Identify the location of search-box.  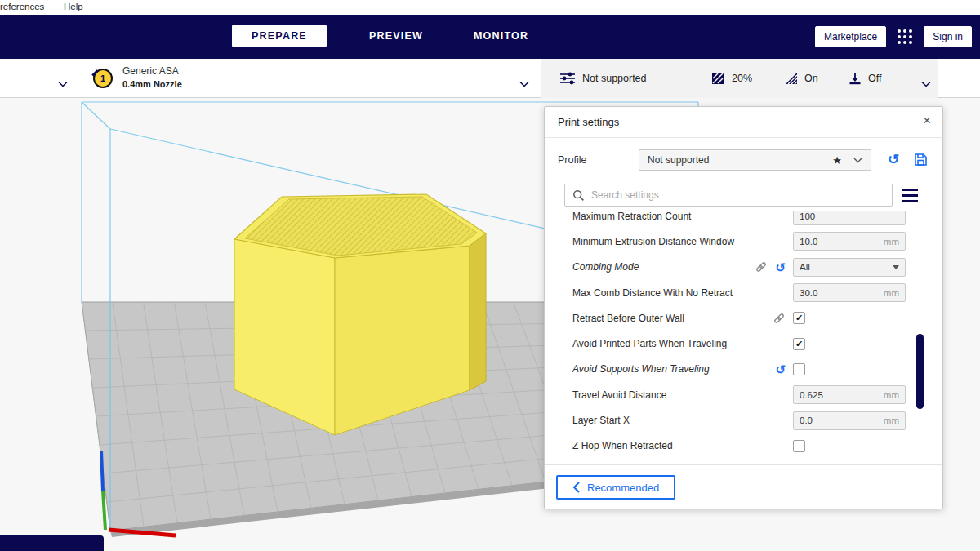
(728, 195).